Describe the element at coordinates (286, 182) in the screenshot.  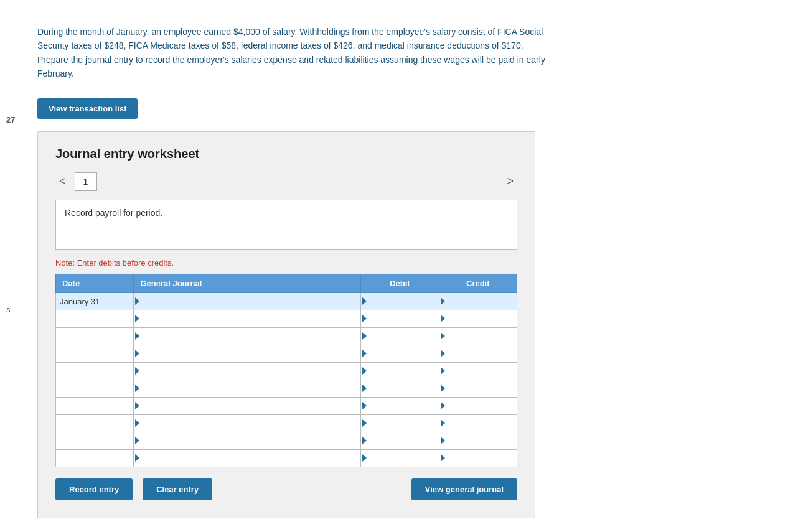
I see `pagination-row: < 1 >` at that location.